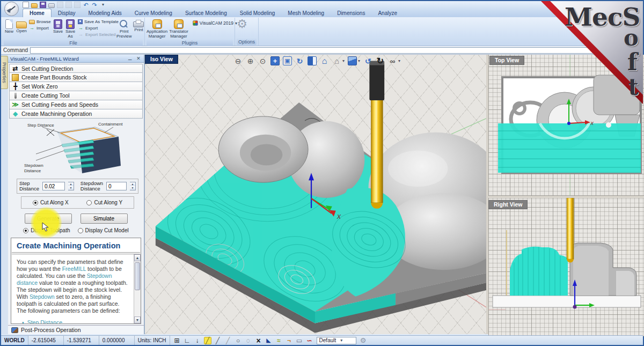 The height and width of the screenshot is (346, 644). Describe the element at coordinates (70, 29) in the screenshot. I see `save-as-button: Save As` at that location.